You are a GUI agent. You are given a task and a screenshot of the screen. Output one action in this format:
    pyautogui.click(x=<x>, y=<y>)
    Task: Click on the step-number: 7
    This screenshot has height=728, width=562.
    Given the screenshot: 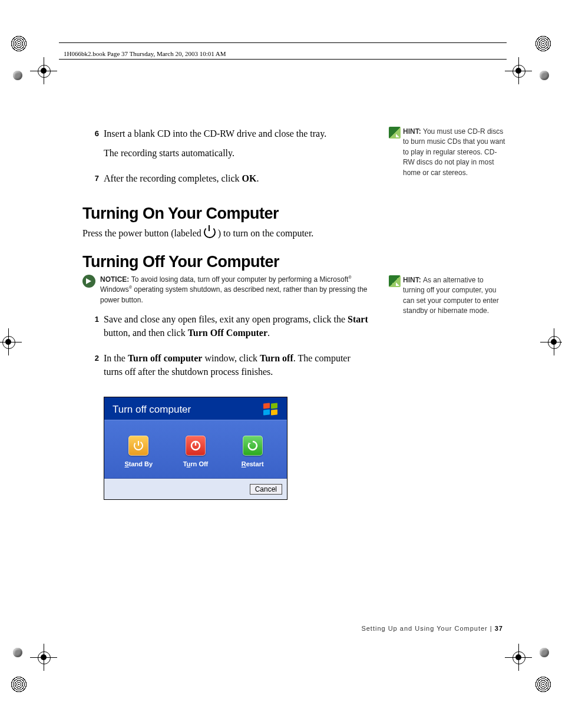 What is the action you would take?
    pyautogui.click(x=93, y=182)
    